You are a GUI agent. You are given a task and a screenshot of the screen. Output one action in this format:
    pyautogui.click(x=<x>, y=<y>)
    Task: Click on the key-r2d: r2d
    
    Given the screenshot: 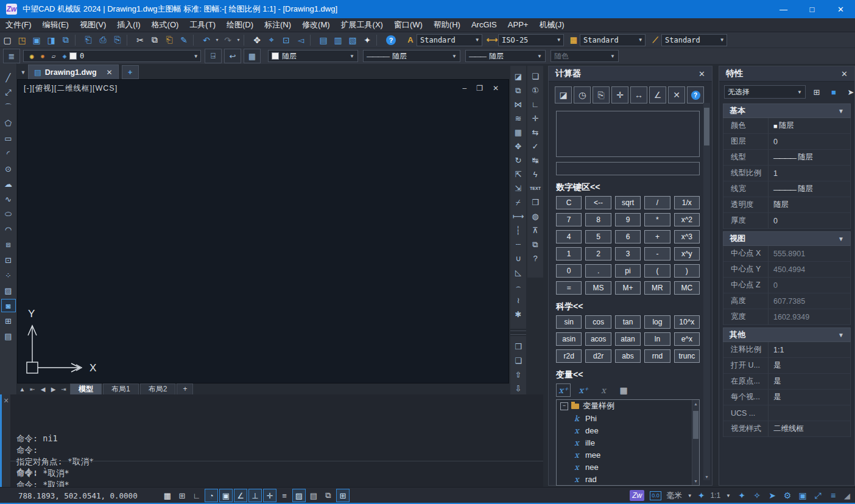 What is the action you would take?
    pyautogui.click(x=569, y=356)
    